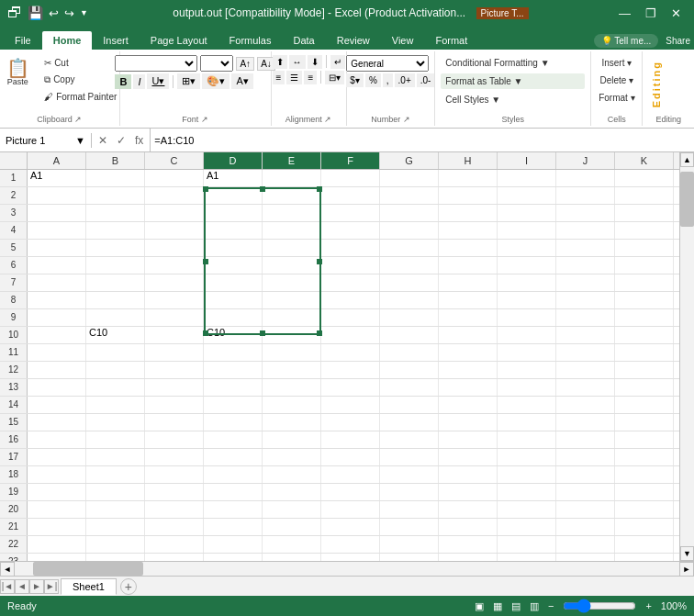 The height and width of the screenshot is (616, 694). I want to click on cell-G1, so click(409, 178).